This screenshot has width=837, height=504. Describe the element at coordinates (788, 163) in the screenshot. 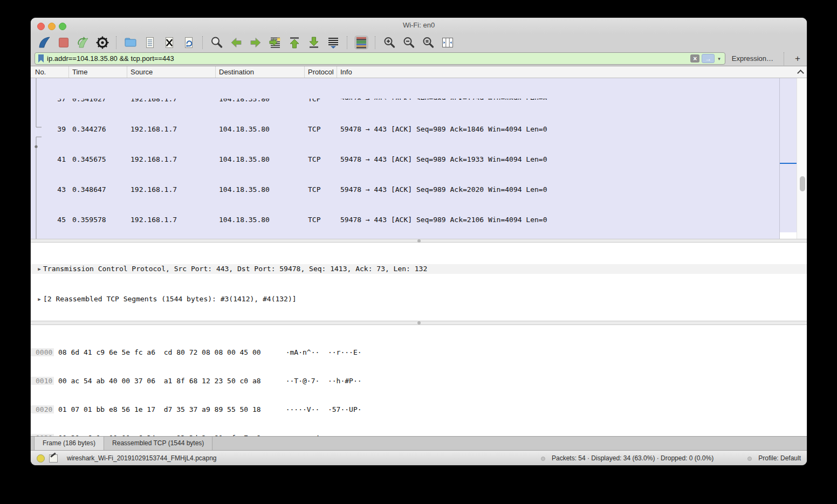

I see `minimap-selected-marker` at that location.